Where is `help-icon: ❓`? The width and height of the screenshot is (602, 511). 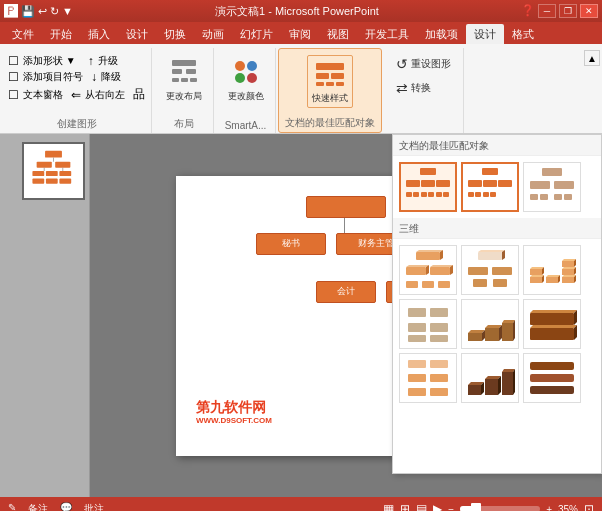
help-icon: ❓ is located at coordinates (528, 11).